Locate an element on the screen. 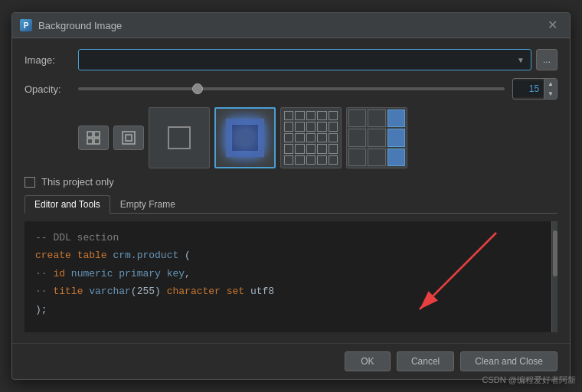 The height and width of the screenshot is (392, 582). blurred-preview is located at coordinates (245, 138).